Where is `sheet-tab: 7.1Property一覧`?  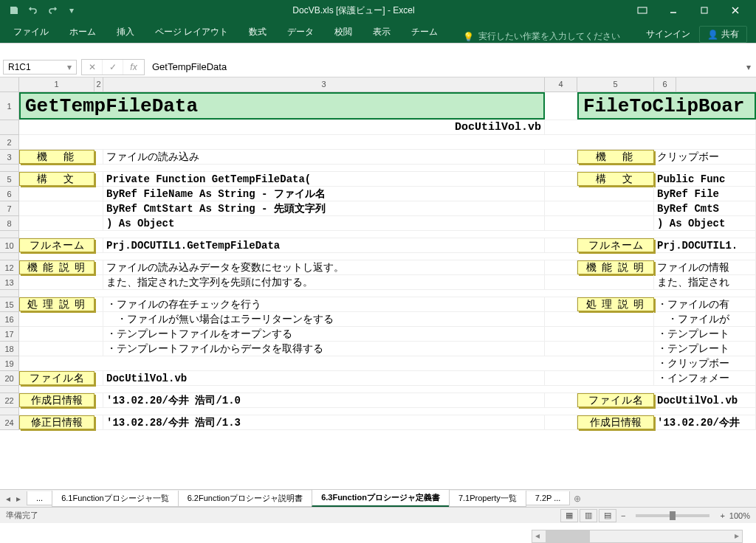 sheet-tab: 7.1Property一覧 is located at coordinates (487, 499).